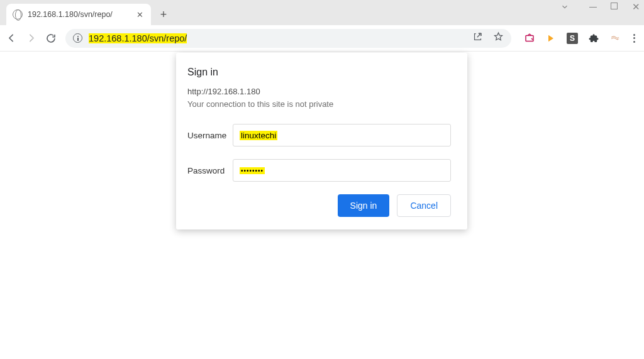  What do you see at coordinates (593, 8) in the screenshot?
I see `minimize-icon` at bounding box center [593, 8].